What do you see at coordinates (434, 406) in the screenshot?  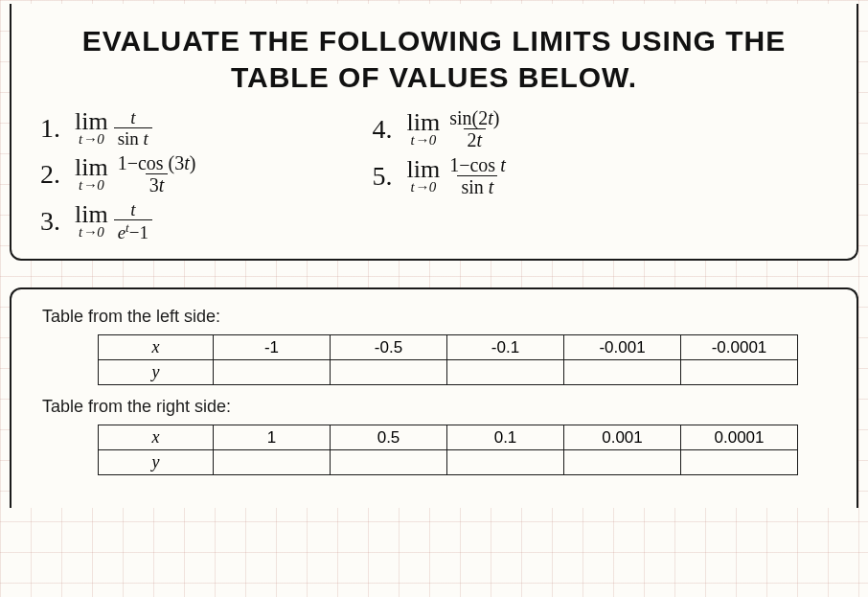 I see `right-table-label: Table from the right side:` at bounding box center [434, 406].